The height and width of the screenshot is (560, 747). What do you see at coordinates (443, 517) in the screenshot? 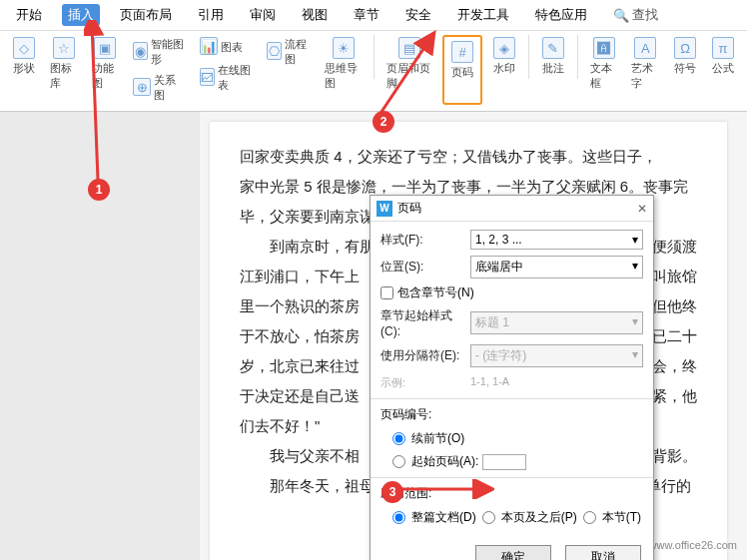
I see `whole-doc-label: 整篇文档(D)` at bounding box center [443, 517].